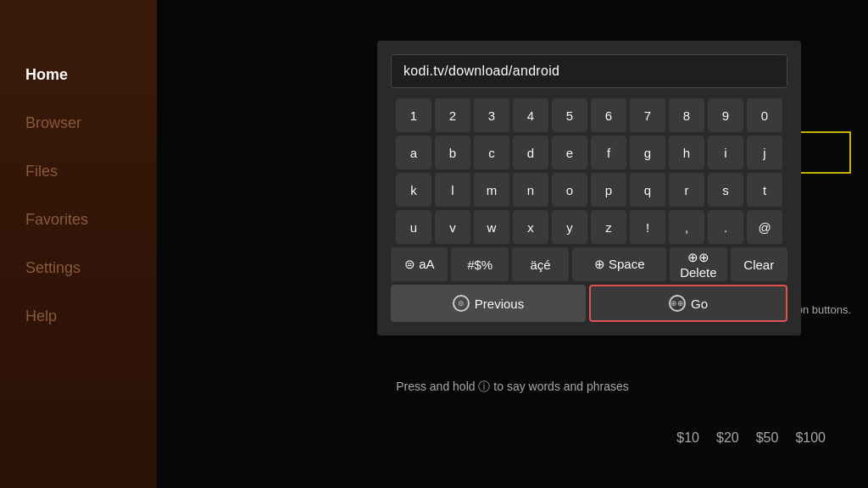 This screenshot has height=488, width=868. I want to click on key-n: n, so click(531, 190).